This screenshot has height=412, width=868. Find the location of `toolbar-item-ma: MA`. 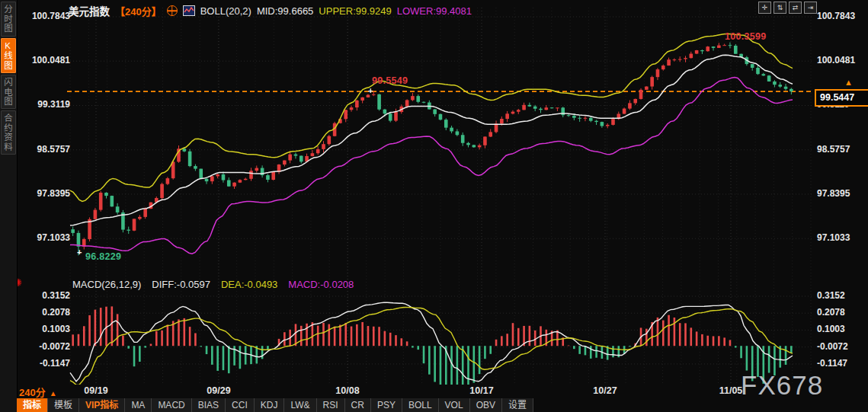

toolbar-item-ma: MA is located at coordinates (139, 405).